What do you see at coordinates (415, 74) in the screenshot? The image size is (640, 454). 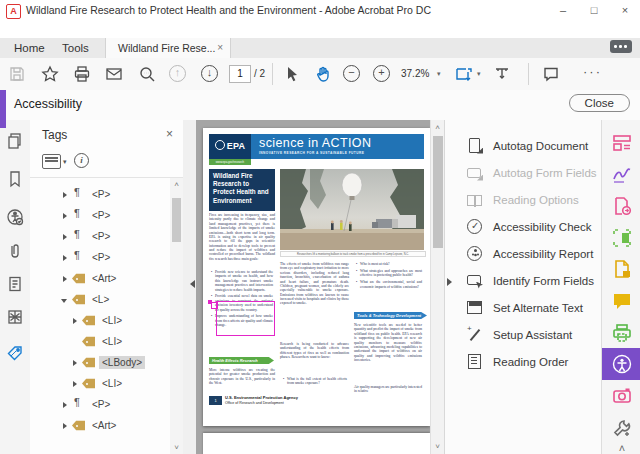 I see `zoom-level-value: 37.2%` at bounding box center [415, 74].